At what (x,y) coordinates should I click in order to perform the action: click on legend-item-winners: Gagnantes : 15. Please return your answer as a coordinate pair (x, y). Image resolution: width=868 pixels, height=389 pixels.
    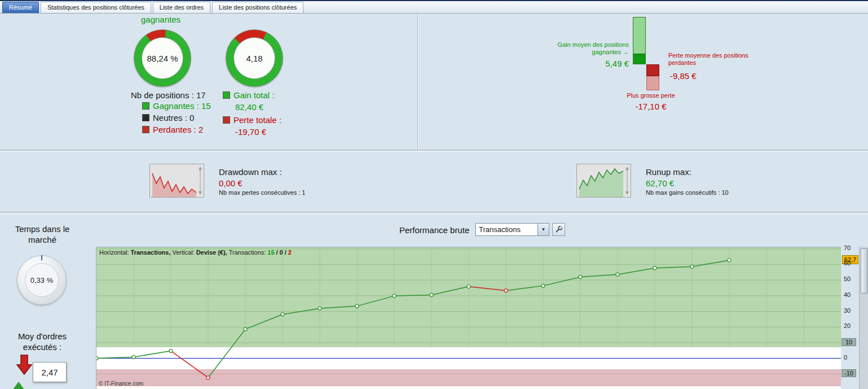
    Looking at the image, I should click on (177, 106).